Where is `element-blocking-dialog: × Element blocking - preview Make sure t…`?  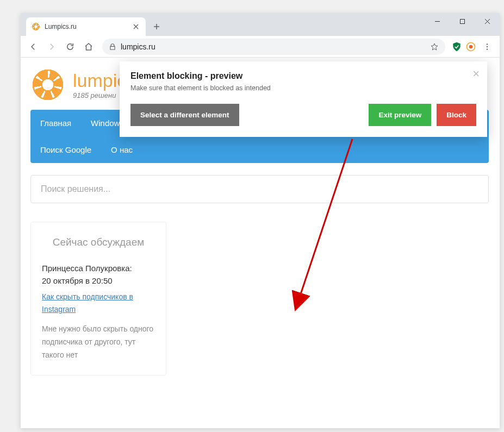
element-blocking-dialog: × Element blocking - preview Make sure t… is located at coordinates (303, 99).